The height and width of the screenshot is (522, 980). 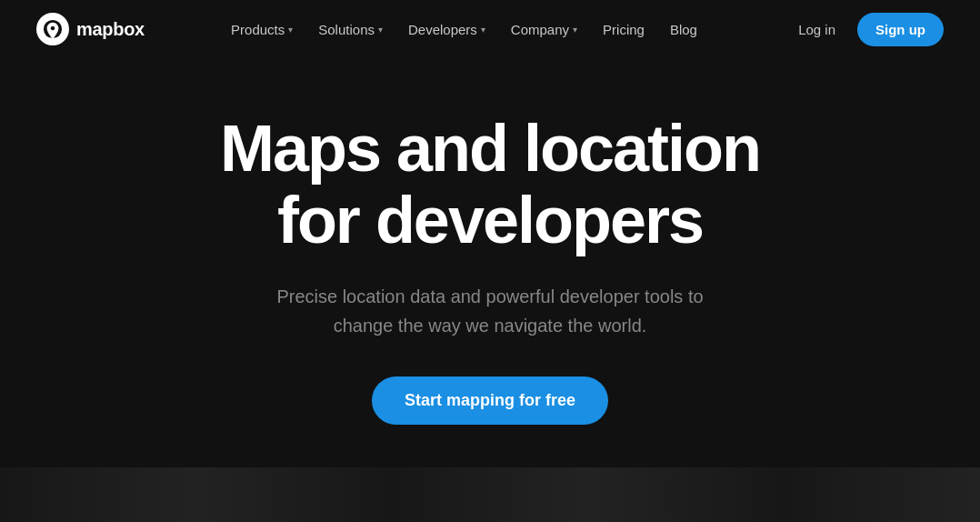 What do you see at coordinates (91, 29) in the screenshot?
I see `logo: mapbox` at bounding box center [91, 29].